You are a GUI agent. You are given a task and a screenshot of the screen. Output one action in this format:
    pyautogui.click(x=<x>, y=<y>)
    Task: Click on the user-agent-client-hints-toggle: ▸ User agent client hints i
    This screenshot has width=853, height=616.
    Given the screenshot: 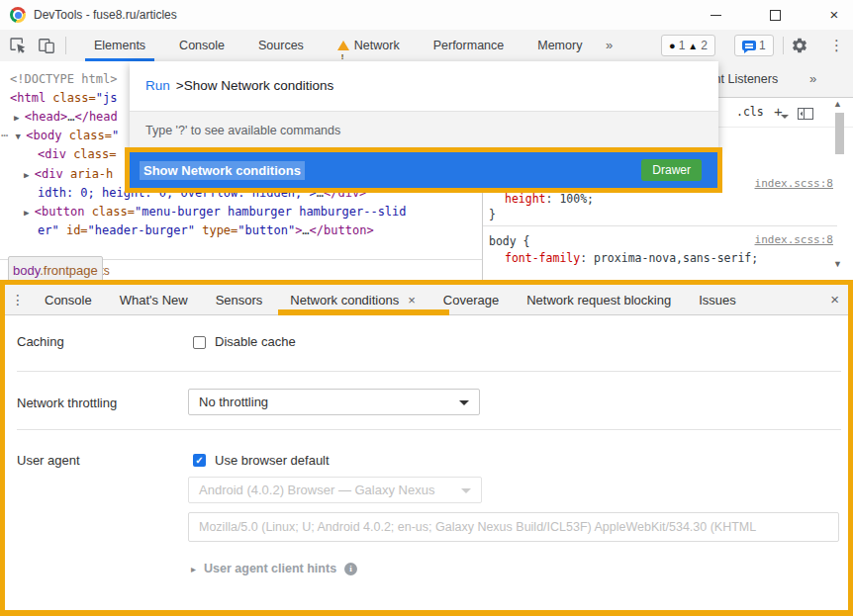 What is the action you would take?
    pyautogui.click(x=274, y=569)
    